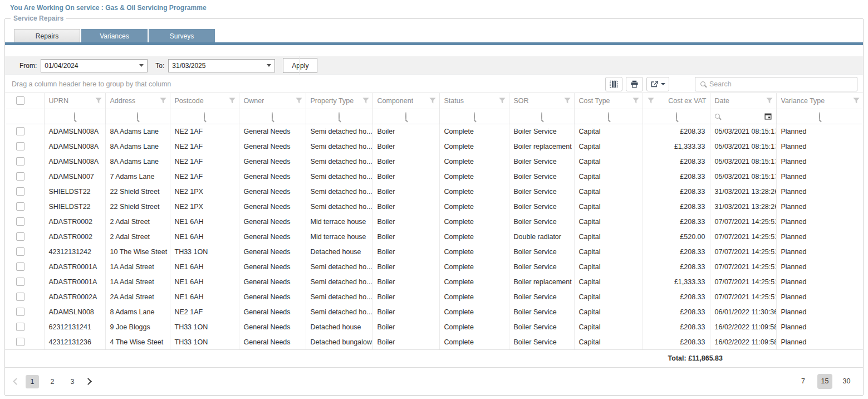  What do you see at coordinates (658, 84) in the screenshot?
I see `export-button` at bounding box center [658, 84].